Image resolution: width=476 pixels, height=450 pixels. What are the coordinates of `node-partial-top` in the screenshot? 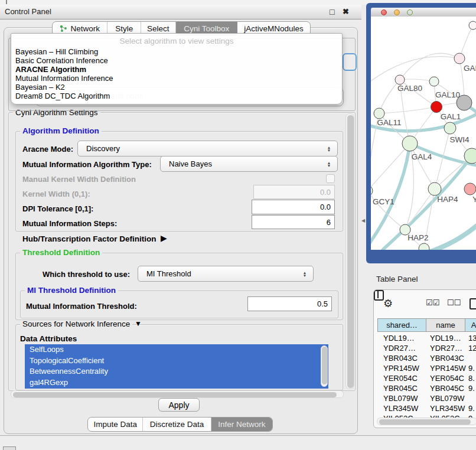 It's located at (472, 25).